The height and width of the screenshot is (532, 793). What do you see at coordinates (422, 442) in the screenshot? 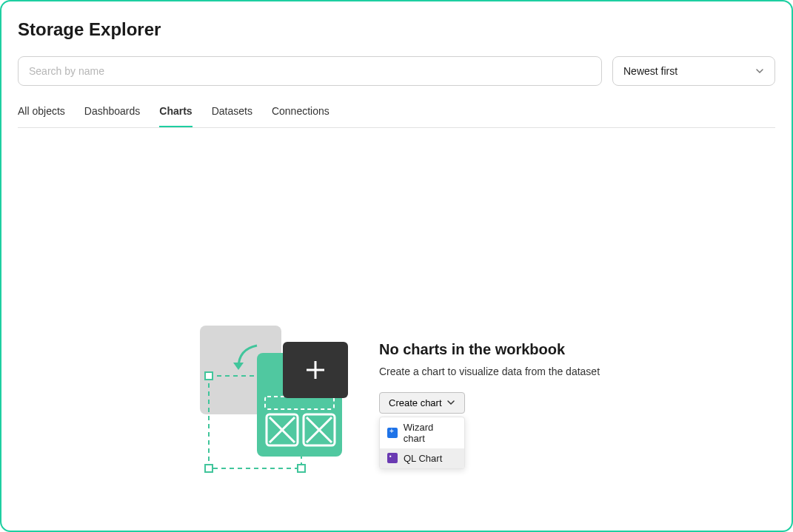
I see `create-chart-menu: Wizard chart QL Chart` at bounding box center [422, 442].